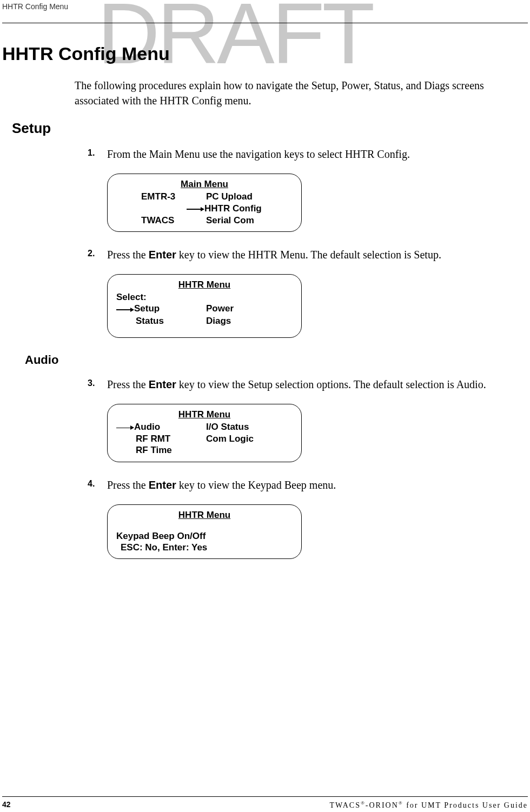  I want to click on lcd-line: Keypad Beep On/Off, so click(204, 536).